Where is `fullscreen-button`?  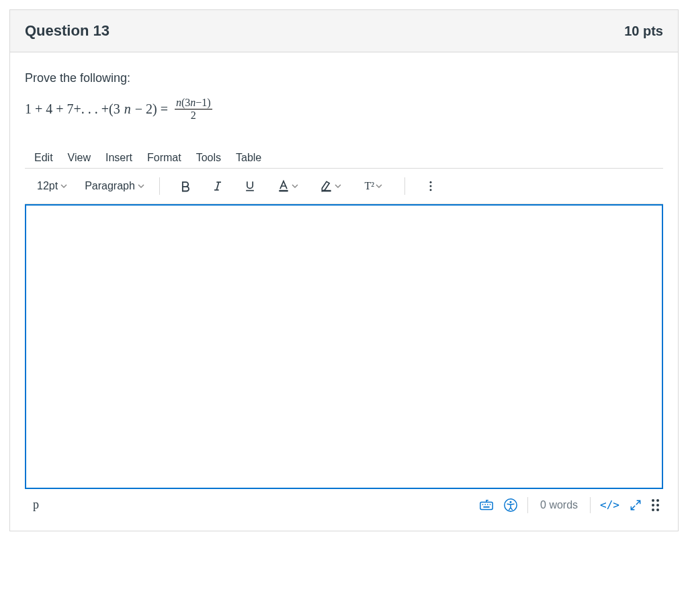 fullscreen-button is located at coordinates (636, 505).